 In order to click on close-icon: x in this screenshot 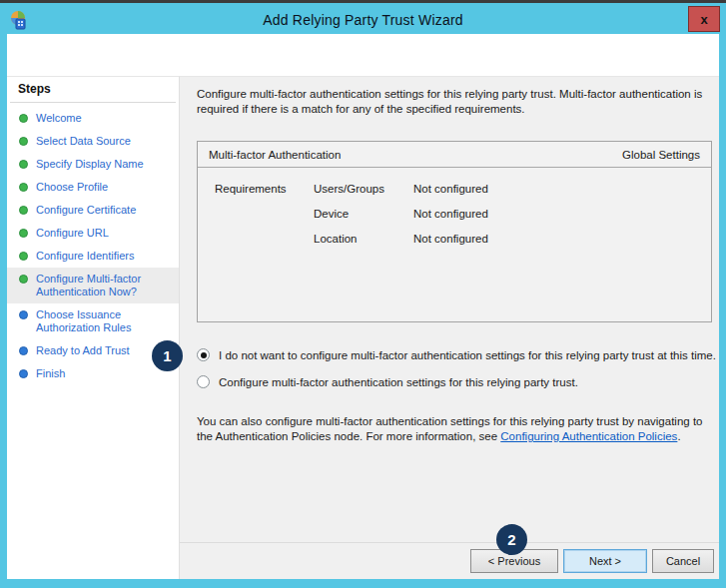, I will do `click(704, 19)`.